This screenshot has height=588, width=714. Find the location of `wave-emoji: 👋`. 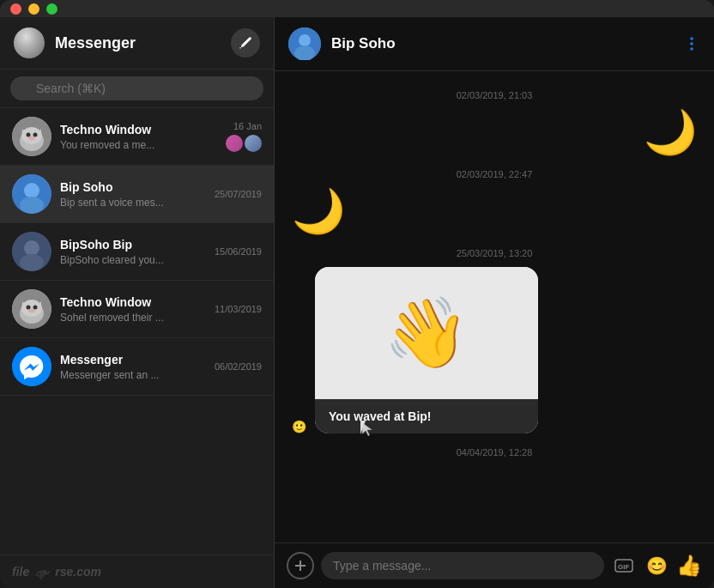

wave-emoji: 👋 is located at coordinates (427, 333).